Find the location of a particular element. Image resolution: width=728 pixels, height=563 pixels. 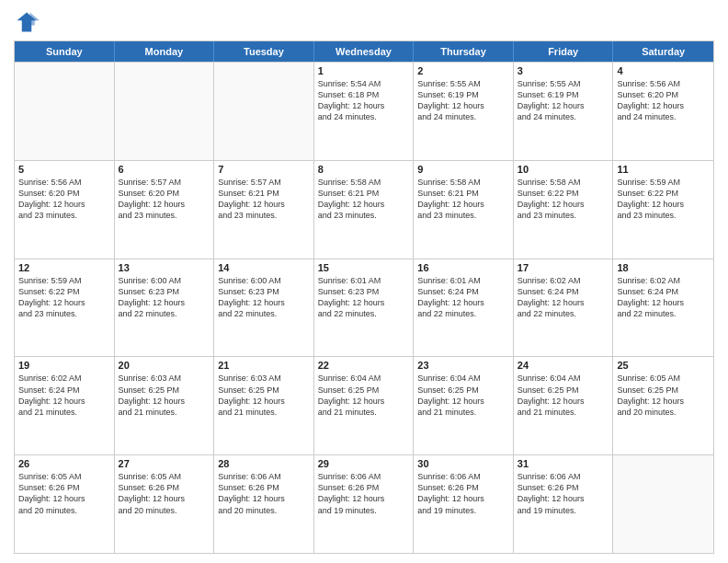

day-number: 8 is located at coordinates (364, 169).